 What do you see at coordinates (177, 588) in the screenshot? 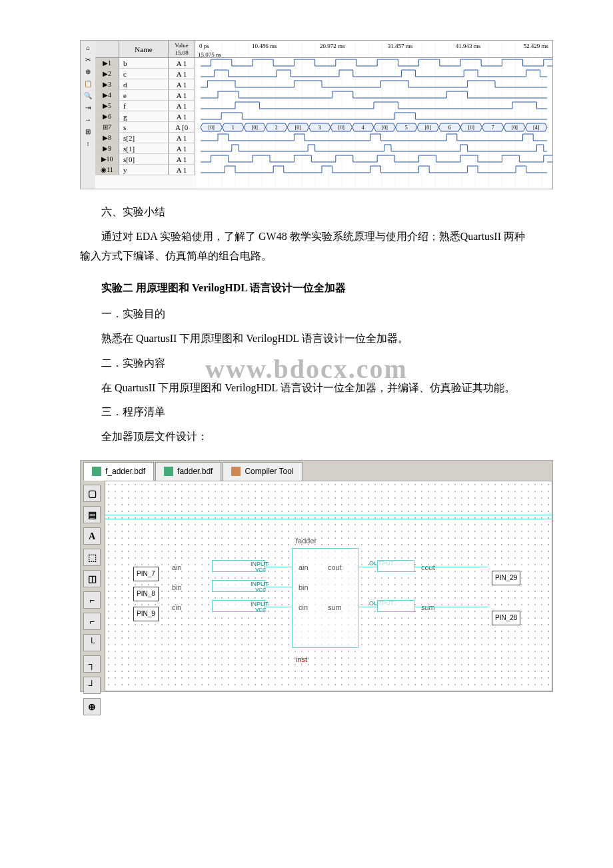
I see `input-name: bin` at bounding box center [177, 588].